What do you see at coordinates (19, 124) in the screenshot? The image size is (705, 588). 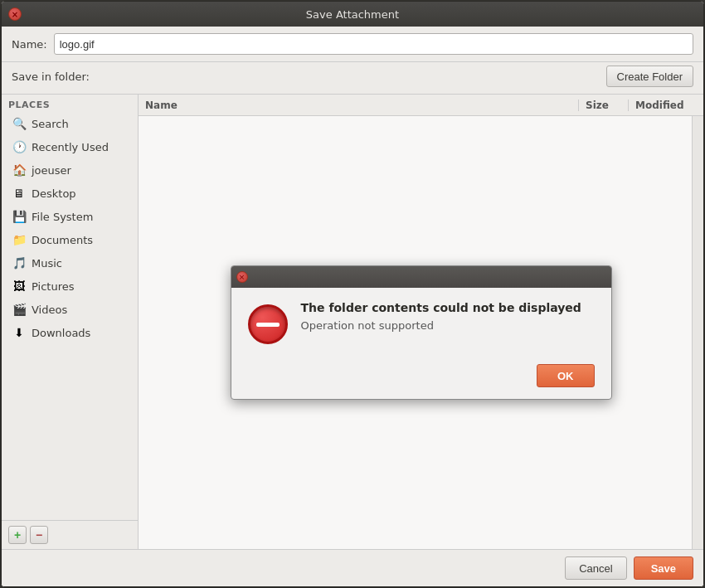 I see `search-icon` at bounding box center [19, 124].